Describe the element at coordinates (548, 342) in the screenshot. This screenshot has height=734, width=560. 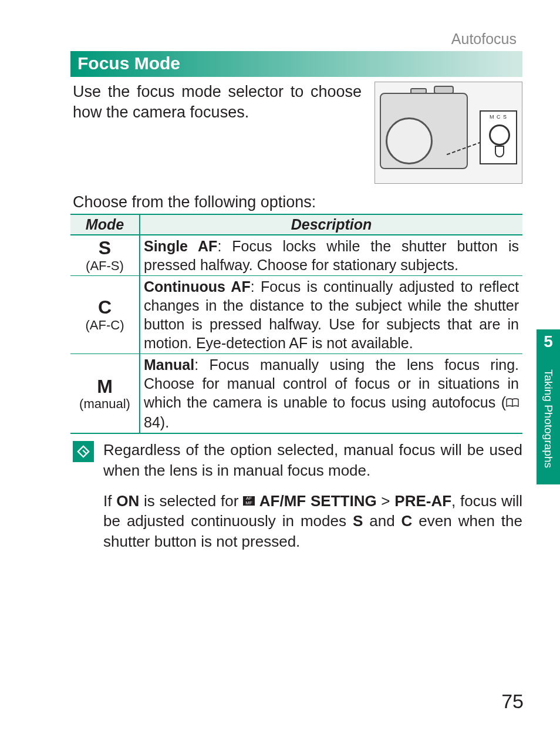
I see `chapter-number: 5` at that location.